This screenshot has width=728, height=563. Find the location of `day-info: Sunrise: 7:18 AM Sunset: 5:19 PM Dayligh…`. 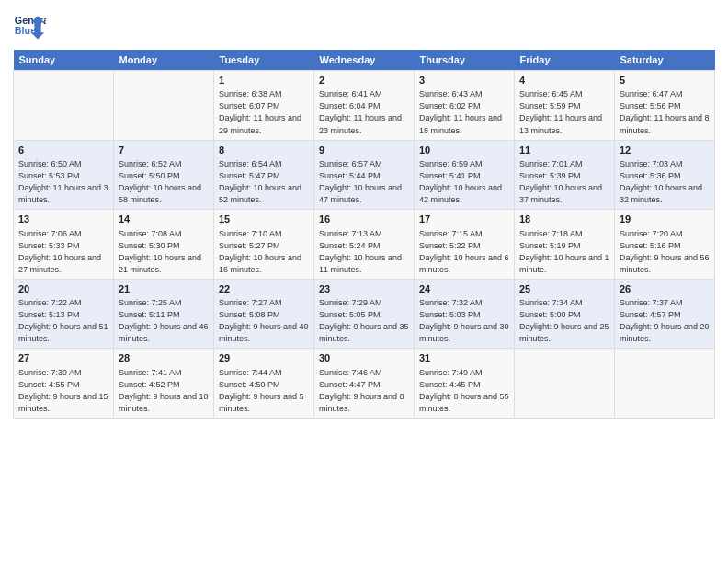

day-info: Sunrise: 7:18 AM Sunset: 5:19 PM Dayligh… is located at coordinates (564, 252).